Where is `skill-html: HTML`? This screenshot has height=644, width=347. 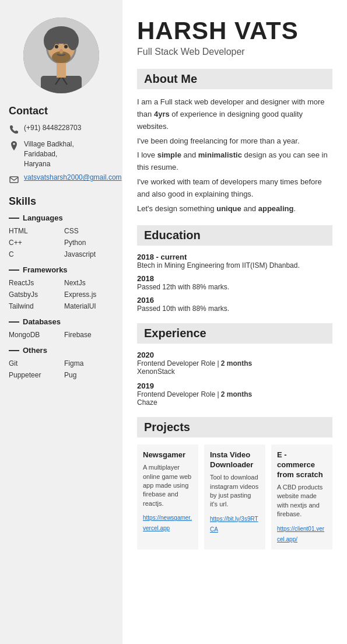
skill-html: HTML is located at coordinates (34, 231).